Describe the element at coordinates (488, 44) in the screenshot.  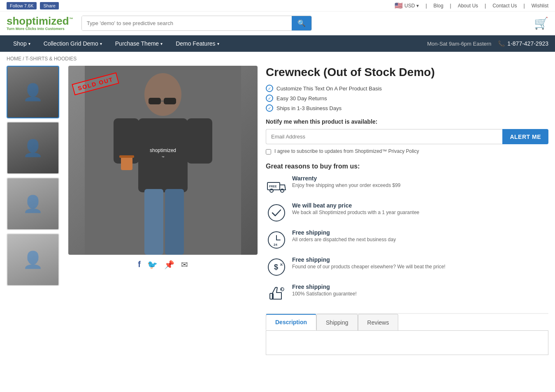
I see `nav-right: Mon-Sat 9am-6pm Eastern 📞 1-877-427-2923` at that location.